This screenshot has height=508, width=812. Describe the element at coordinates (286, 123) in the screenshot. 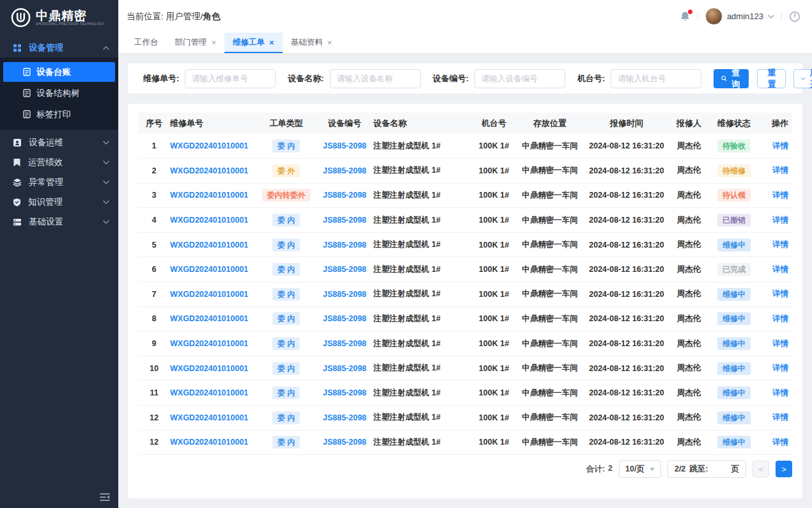

I see `column-header-工单类型: 工单类型` at that location.